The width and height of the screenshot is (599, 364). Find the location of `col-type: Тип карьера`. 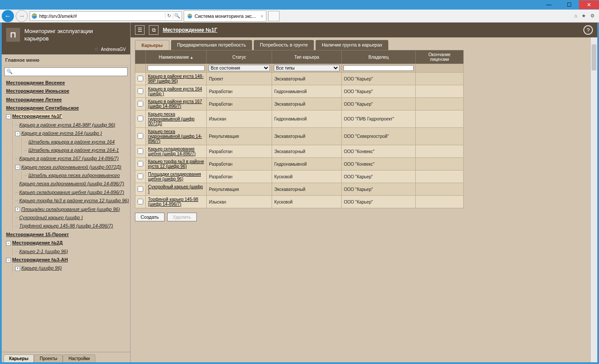

col-type: Тип карьера is located at coordinates (307, 57).